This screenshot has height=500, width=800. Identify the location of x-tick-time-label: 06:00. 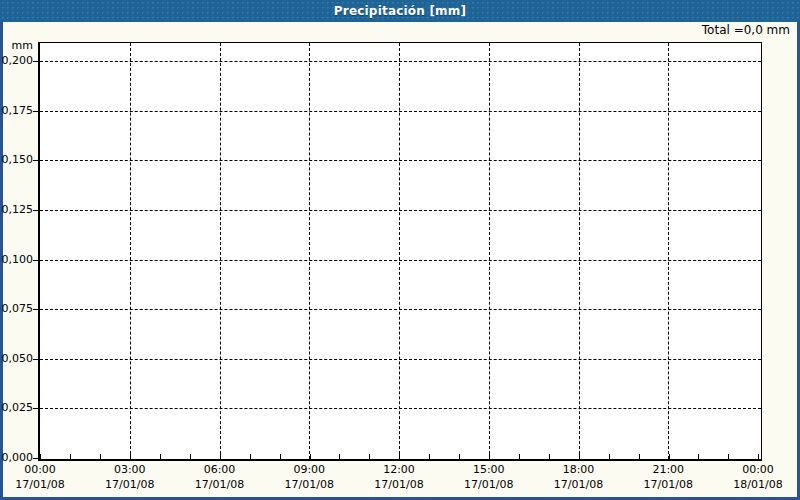
(220, 470).